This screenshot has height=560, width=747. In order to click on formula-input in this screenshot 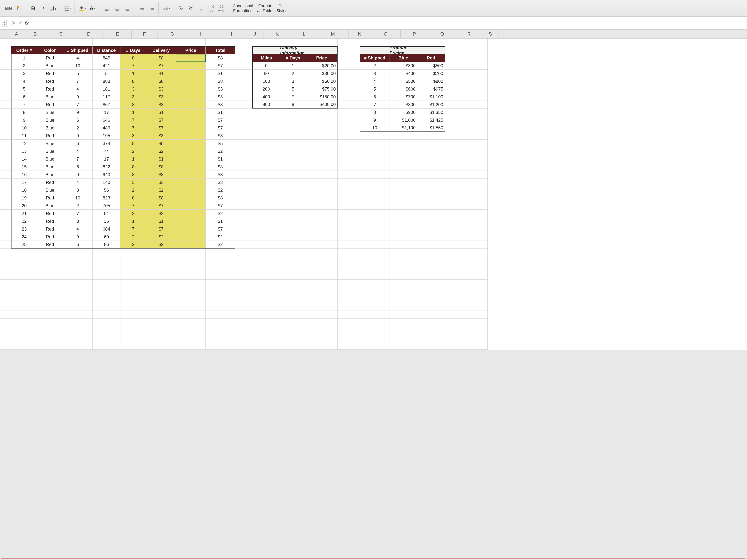, I will do `click(389, 23)`.